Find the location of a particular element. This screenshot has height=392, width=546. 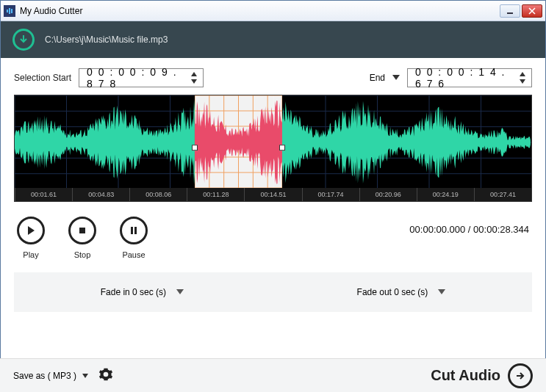

save-as-dropdown: Save as ( MP3 ) is located at coordinates (51, 376).